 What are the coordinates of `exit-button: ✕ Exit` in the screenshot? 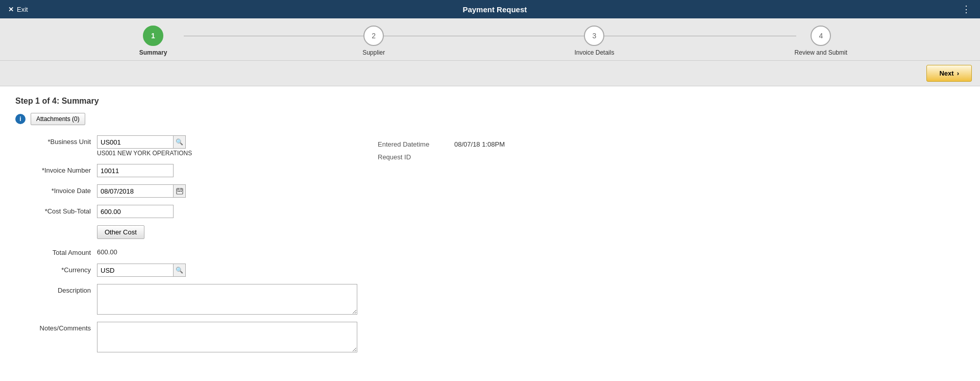 It's located at (18, 9).